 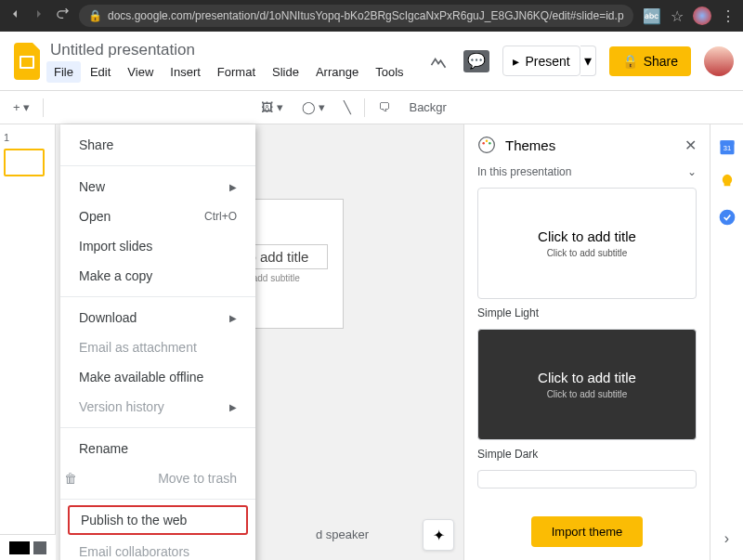 I want to click on menu-format: Format, so click(x=236, y=72).